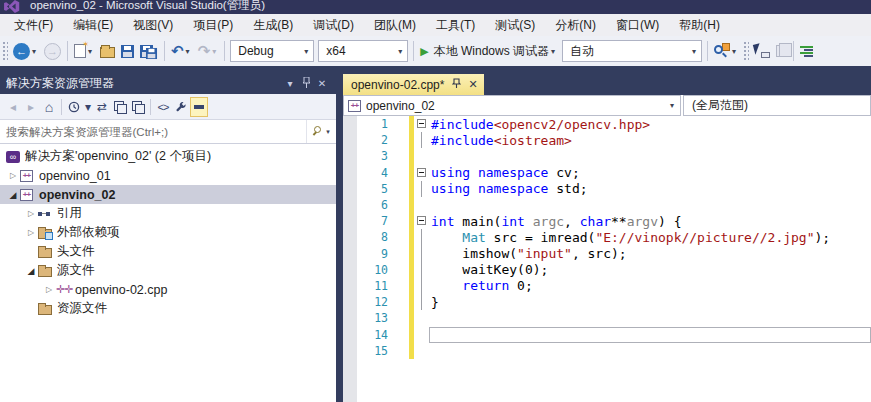  Describe the element at coordinates (607, 237) in the screenshot. I see `code-line-8: 8 Mat src = imread("E://vinopk//picture/…` at that location.